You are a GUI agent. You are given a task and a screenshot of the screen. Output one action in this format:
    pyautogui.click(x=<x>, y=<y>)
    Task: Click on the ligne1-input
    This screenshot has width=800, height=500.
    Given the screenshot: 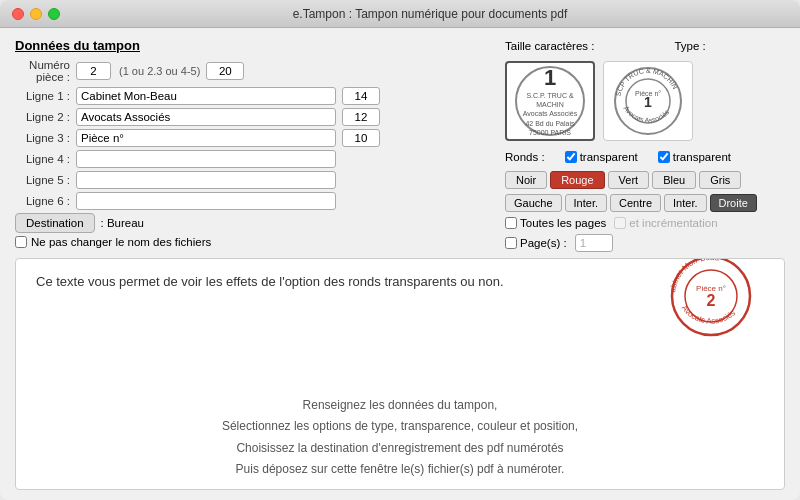 What is the action you would take?
    pyautogui.click(x=206, y=96)
    